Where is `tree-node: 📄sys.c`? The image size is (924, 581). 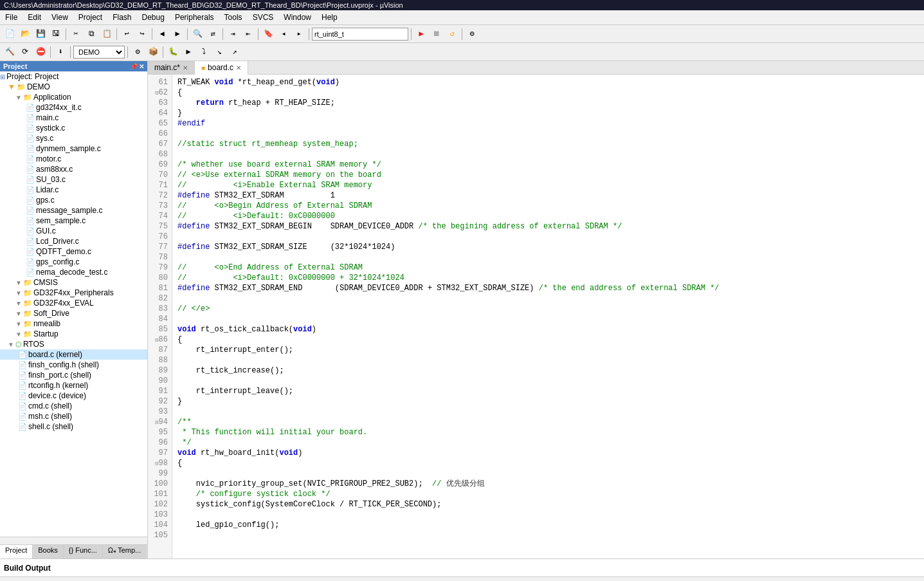 tree-node: 📄sys.c is located at coordinates (73, 138).